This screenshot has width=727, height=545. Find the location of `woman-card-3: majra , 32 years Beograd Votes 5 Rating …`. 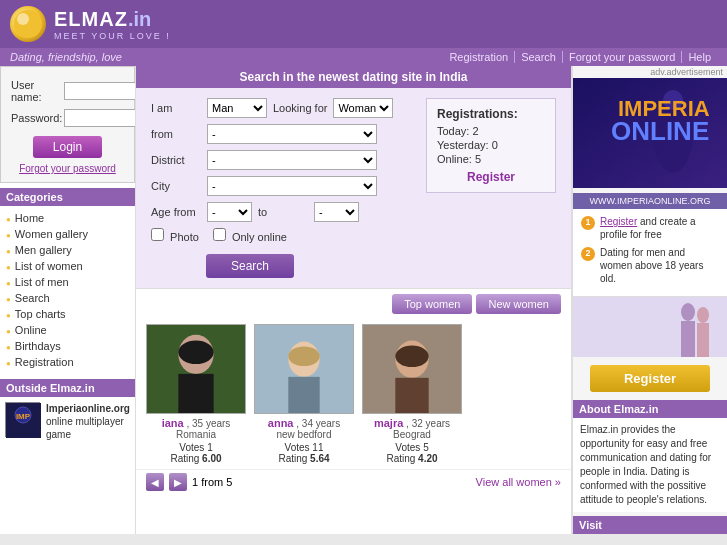

woman-card-3: majra , 32 years Beograd Votes 5 Rating … is located at coordinates (412, 394).